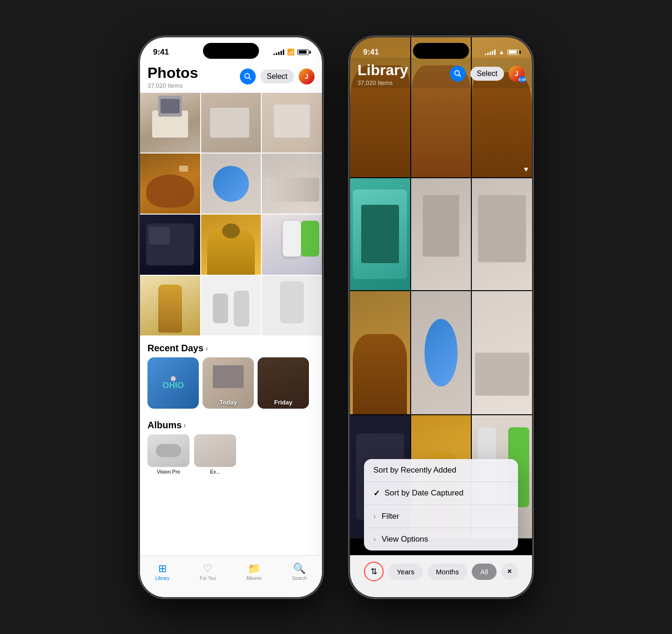  Describe the element at coordinates (405, 539) in the screenshot. I see `menu-item-view-options-label: View Options` at that location.